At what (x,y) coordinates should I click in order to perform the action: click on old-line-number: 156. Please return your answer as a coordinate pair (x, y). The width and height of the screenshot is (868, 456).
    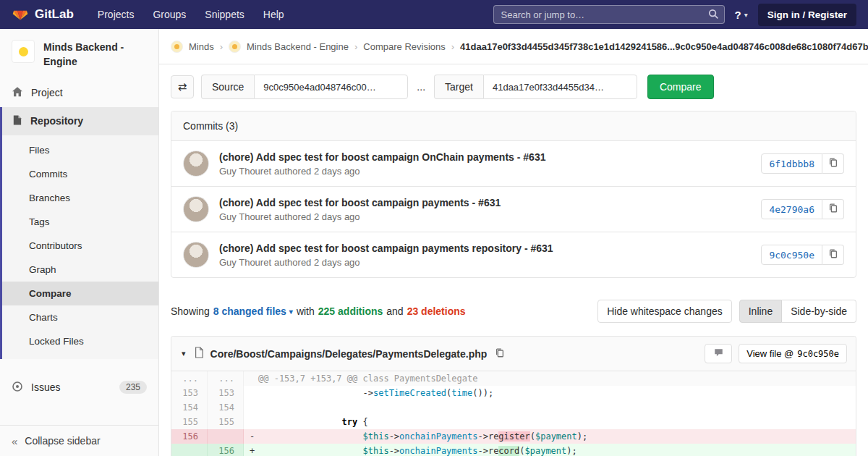
    Looking at the image, I should click on (190, 436).